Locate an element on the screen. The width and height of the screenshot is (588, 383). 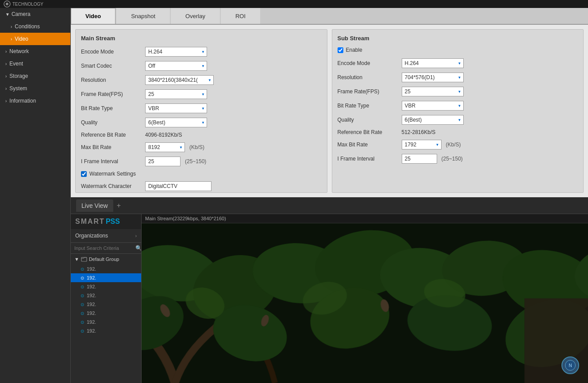
camera-icon-5: ⊙ is located at coordinates (82, 304).